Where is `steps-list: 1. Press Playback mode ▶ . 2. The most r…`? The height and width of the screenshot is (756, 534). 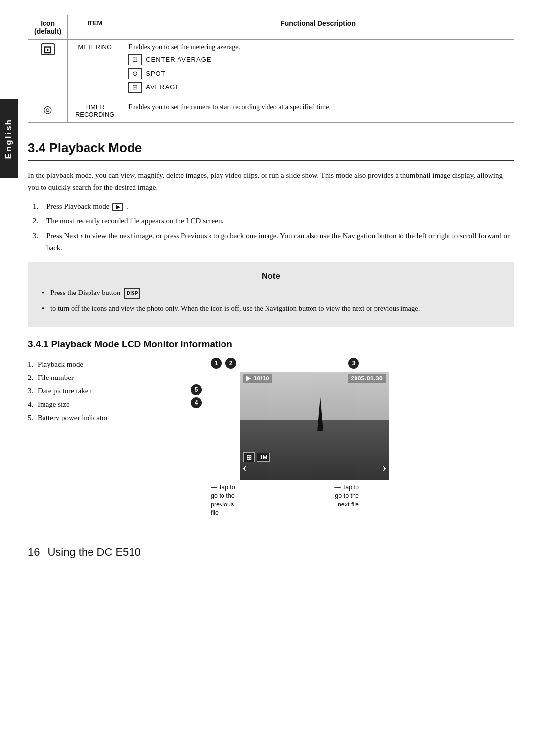
steps-list: 1. Press Playback mode ▶ . 2. The most r… is located at coordinates (273, 227).